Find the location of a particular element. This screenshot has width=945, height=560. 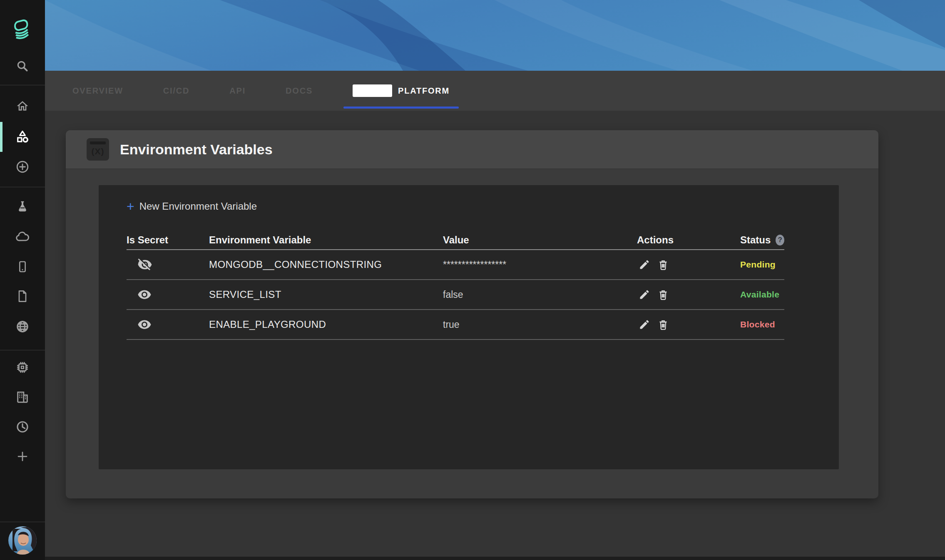

env-variables-table: Is Secret Environment Variable Value Act… is located at coordinates (455, 285).